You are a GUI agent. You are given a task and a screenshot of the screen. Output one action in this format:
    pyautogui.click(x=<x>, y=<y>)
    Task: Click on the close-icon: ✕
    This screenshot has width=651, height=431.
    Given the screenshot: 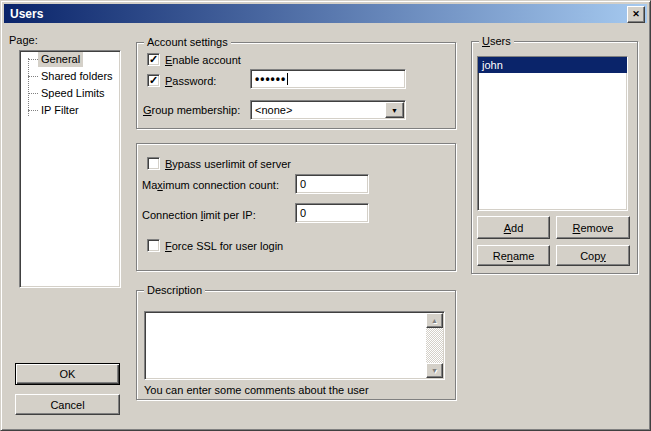 What is the action you would take?
    pyautogui.click(x=636, y=14)
    